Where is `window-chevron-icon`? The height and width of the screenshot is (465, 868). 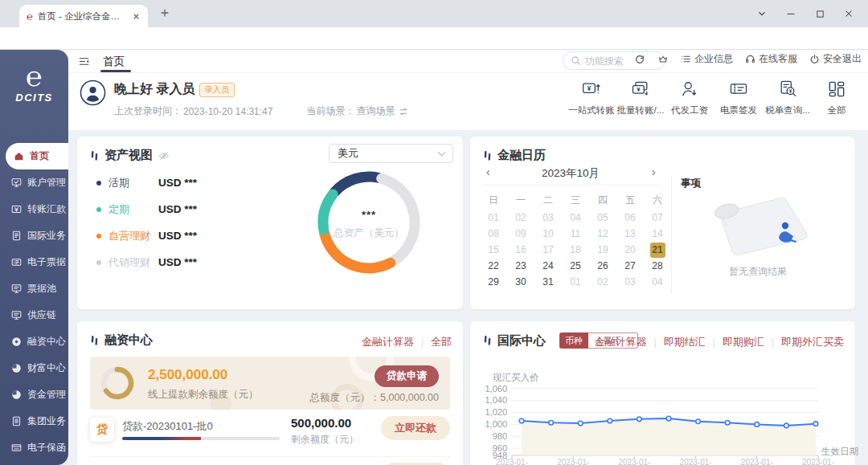 window-chevron-icon is located at coordinates (762, 14).